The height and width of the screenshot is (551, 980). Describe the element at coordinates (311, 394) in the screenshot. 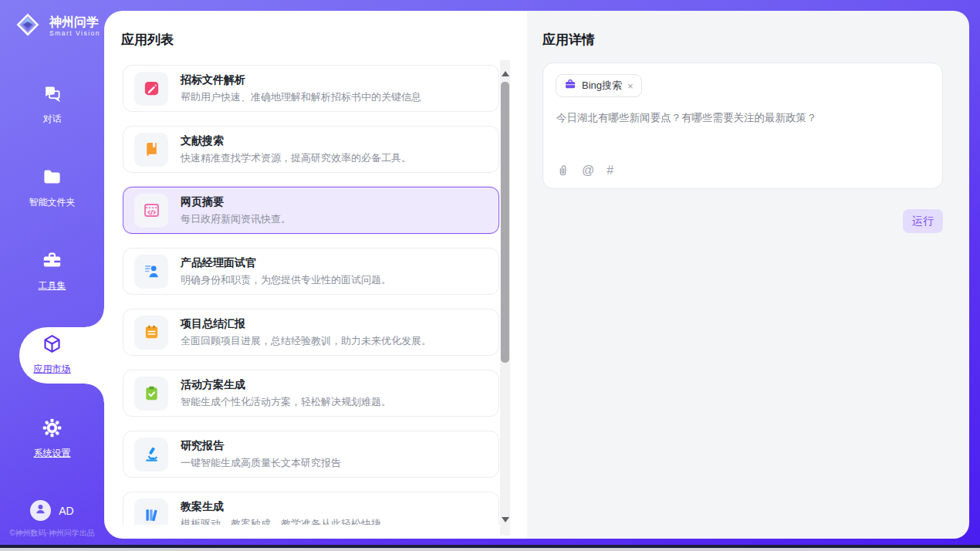

I see `app-list-item-event-plan: 活动方案生成 智能生成个性化活动方案，轻松解决规划难题。` at that location.